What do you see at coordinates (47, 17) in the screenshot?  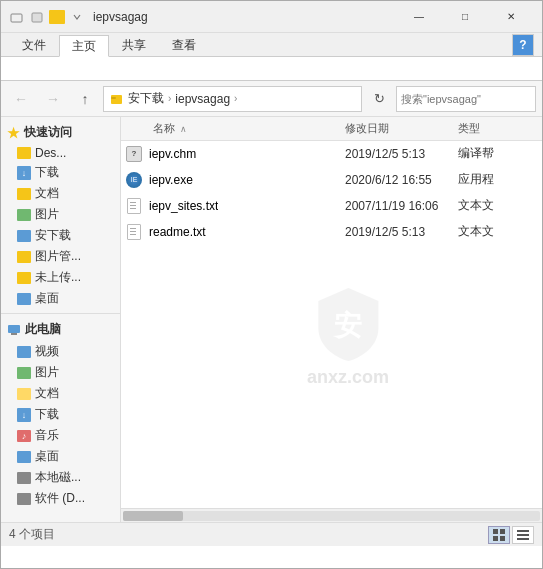 I see `title-bar-icons` at bounding box center [47, 17].